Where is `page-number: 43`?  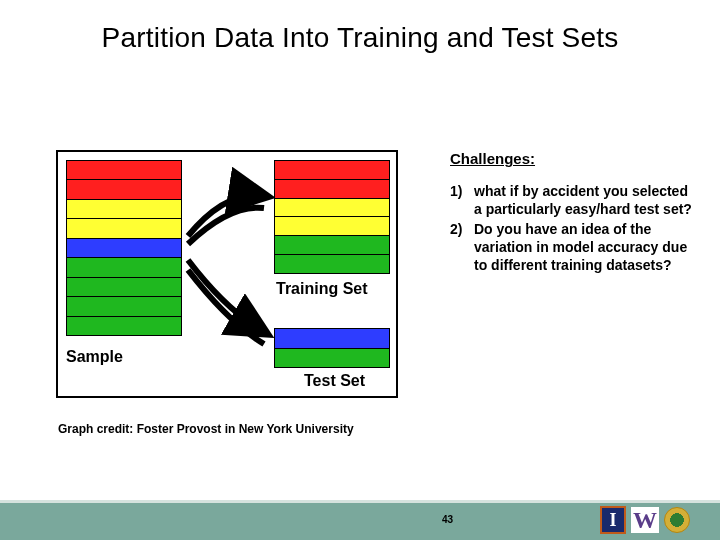 page-number: 43 is located at coordinates (448, 520).